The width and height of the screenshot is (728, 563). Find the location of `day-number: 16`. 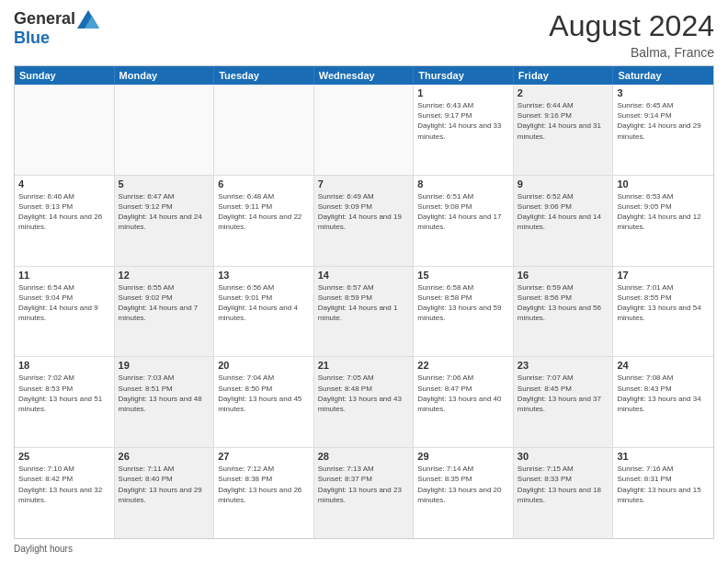

day-number: 16 is located at coordinates (563, 275).